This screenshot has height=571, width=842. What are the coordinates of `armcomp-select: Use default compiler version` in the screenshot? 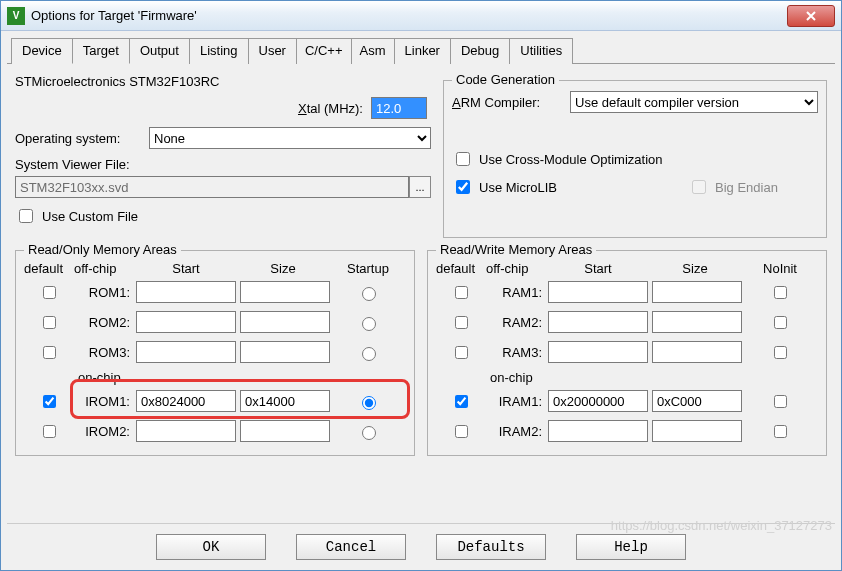 It's located at (694, 102).